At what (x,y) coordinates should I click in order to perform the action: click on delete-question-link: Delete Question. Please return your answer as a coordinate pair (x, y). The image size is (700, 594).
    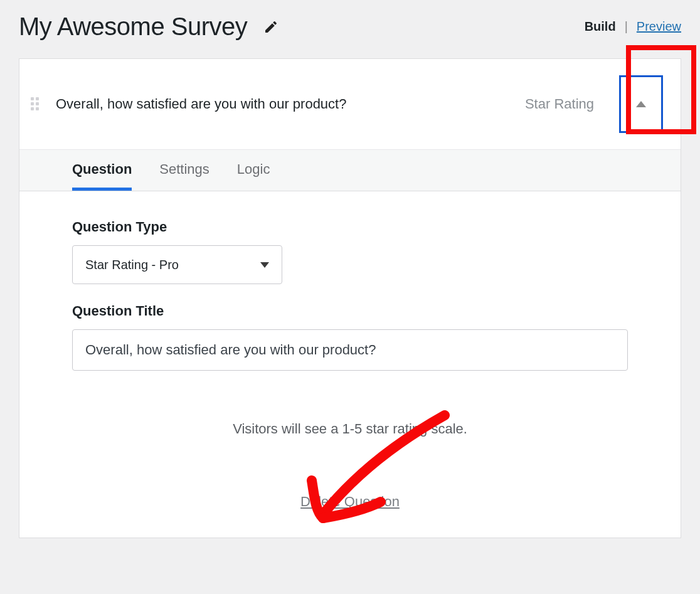
    Looking at the image, I should click on (350, 502).